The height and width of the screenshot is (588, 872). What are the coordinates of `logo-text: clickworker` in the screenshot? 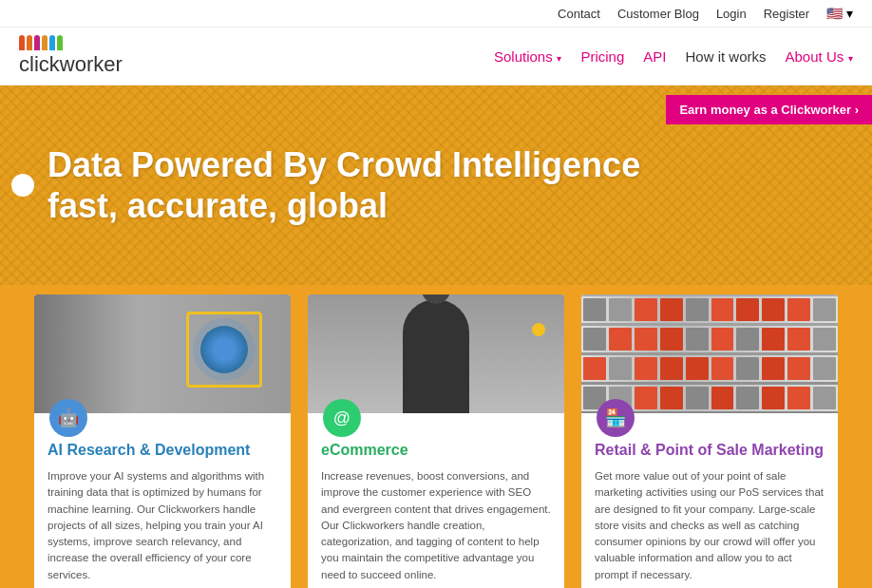 It's located at (70, 65).